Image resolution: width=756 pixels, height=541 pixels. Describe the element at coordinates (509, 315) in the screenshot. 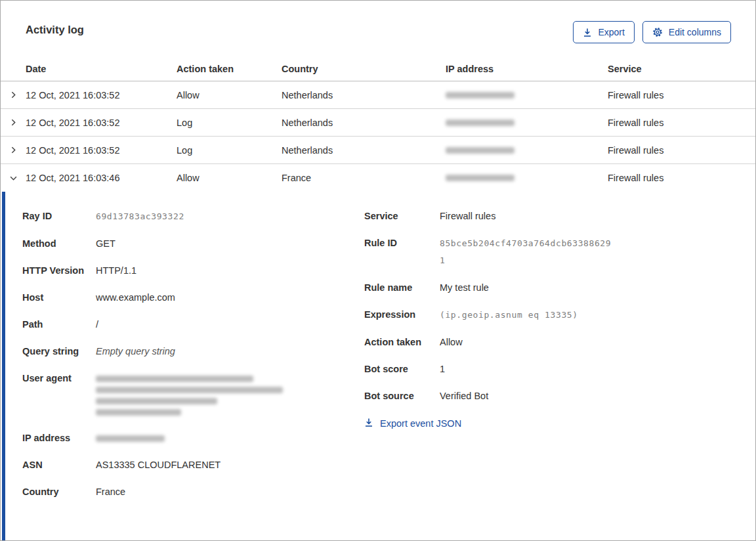

I see `detail-value: (ip.geoip.asnum eq 13335)` at that location.